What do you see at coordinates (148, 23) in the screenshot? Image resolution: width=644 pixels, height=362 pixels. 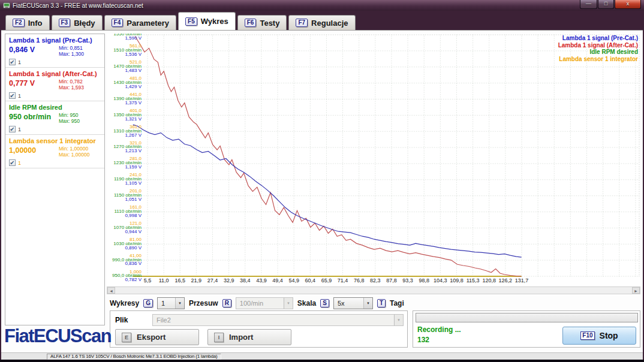 I see `tab-label: Parametery` at bounding box center [148, 23].